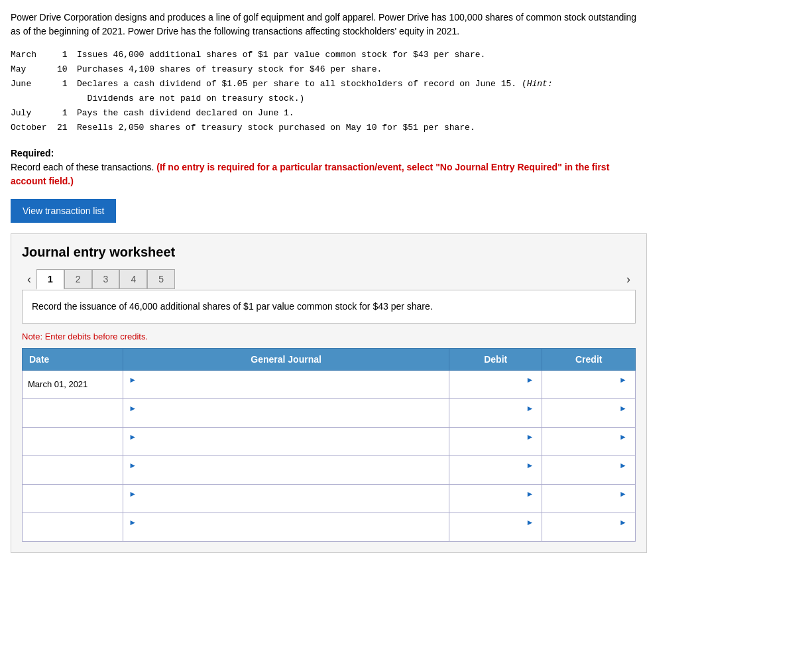  Describe the element at coordinates (496, 412) in the screenshot. I see `debit-cell-2: ►` at that location.